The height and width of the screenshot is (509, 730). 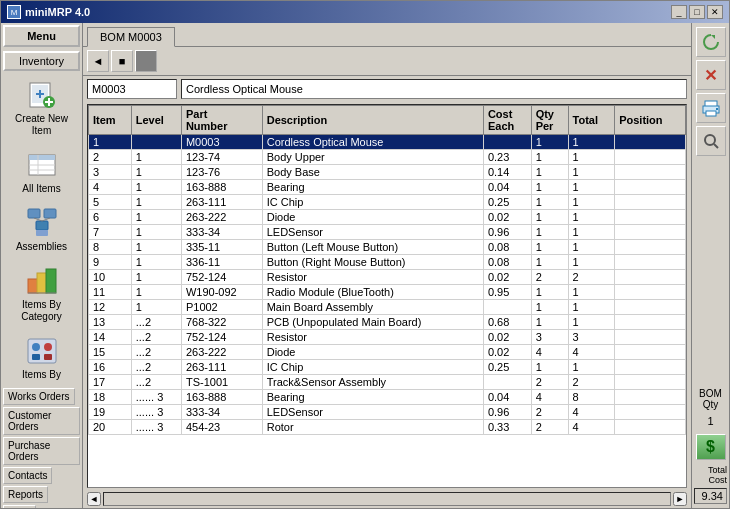 What do you see at coordinates (388, 412) in the screenshot?
I see `table-row: 19...... 3333-34LEDSensor0.9624` at bounding box center [388, 412].